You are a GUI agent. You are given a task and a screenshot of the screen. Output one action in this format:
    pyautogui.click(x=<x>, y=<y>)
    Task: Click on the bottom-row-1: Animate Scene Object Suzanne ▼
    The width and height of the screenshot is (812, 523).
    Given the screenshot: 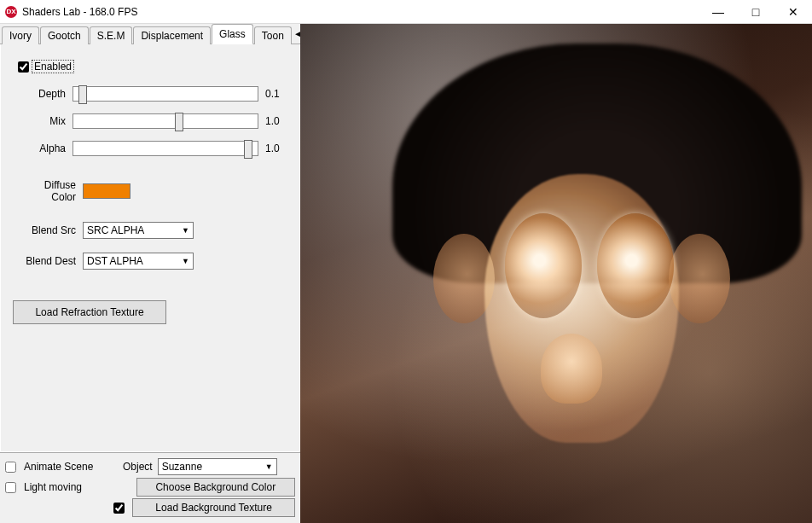 What is the action you would take?
    pyautogui.click(x=150, y=467)
    